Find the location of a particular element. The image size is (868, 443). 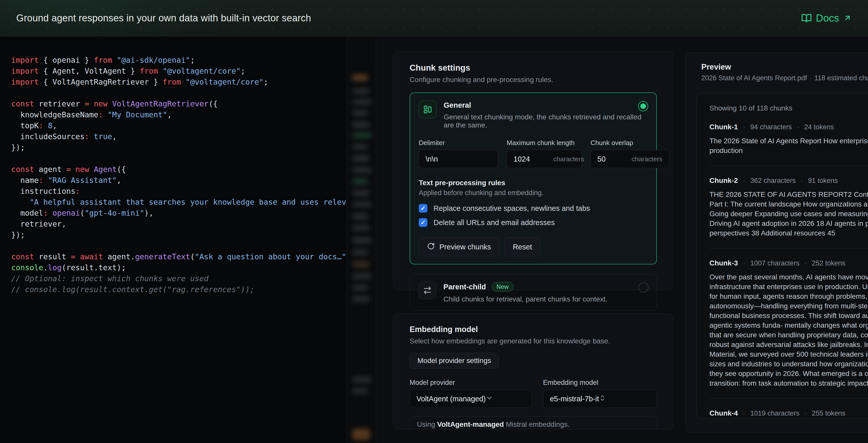

reset-button: Reset is located at coordinates (522, 247).